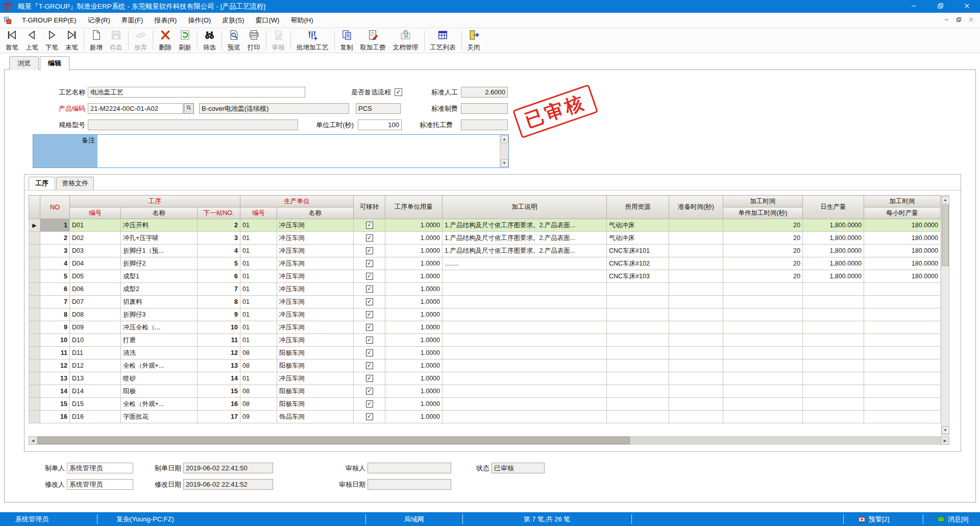  I want to click on cell-next: 12, so click(219, 353).